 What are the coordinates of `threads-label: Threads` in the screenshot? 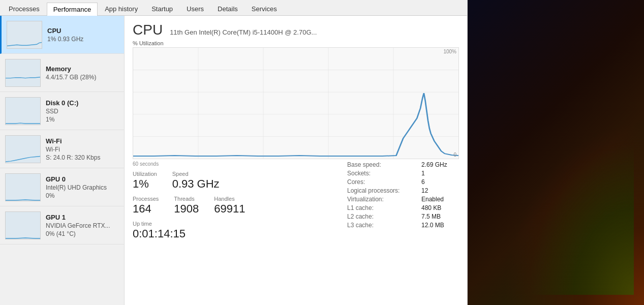 It's located at (186, 199).